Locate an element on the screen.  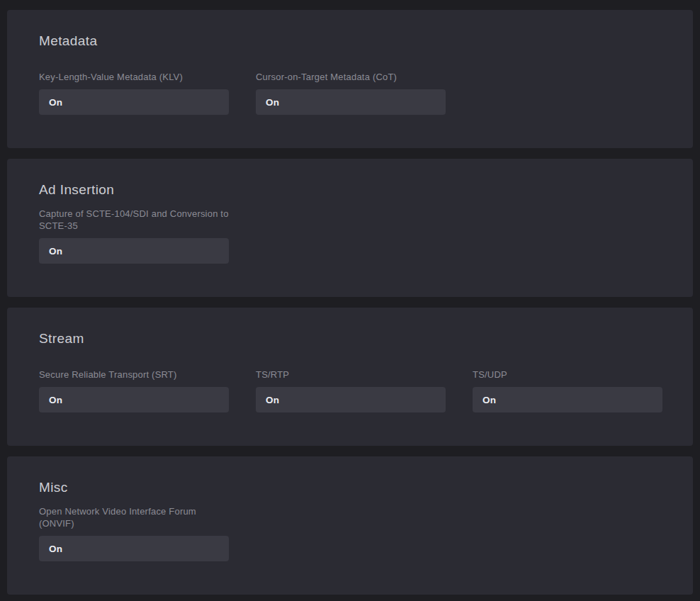
section-title-metadata: Metadata is located at coordinates (350, 41).